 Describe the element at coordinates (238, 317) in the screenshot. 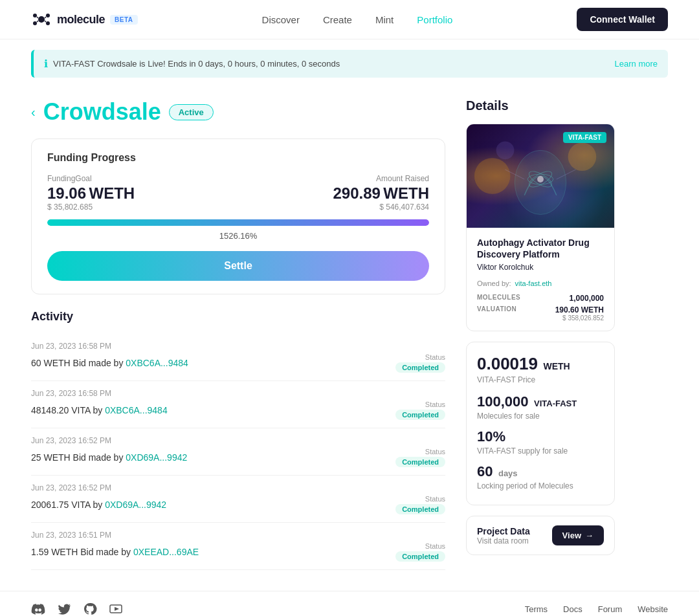

I see `activity-title: Activity` at that location.